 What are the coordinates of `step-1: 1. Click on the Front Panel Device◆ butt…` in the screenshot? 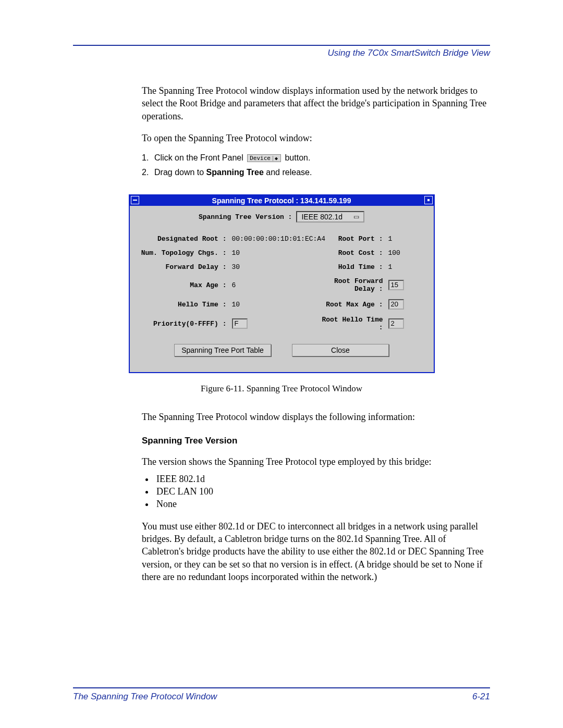 It's located at (315, 158).